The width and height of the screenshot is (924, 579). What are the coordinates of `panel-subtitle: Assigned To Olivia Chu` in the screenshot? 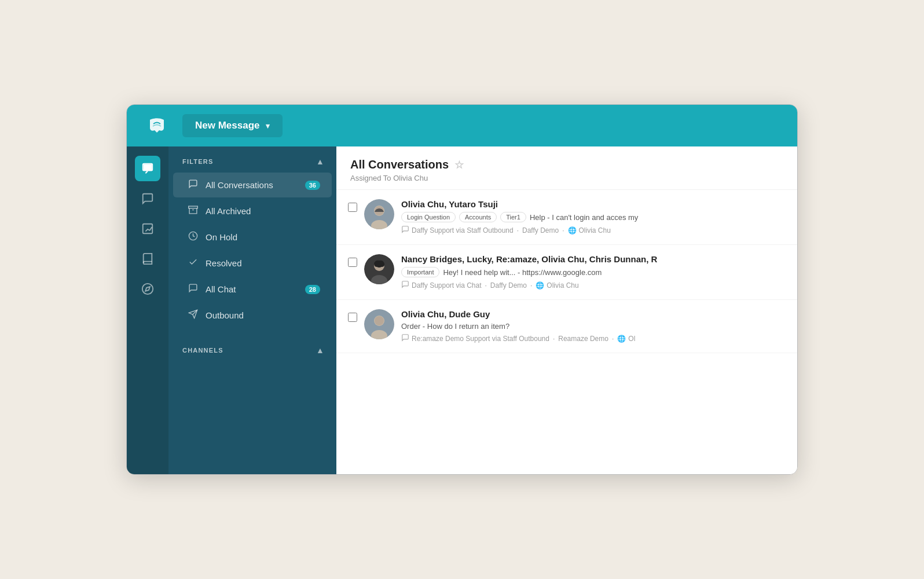 It's located at (567, 178).